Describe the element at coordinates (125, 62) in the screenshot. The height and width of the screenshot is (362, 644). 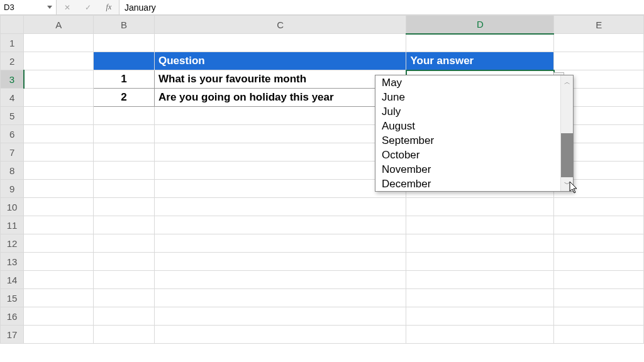
I see `cell-B2` at that location.